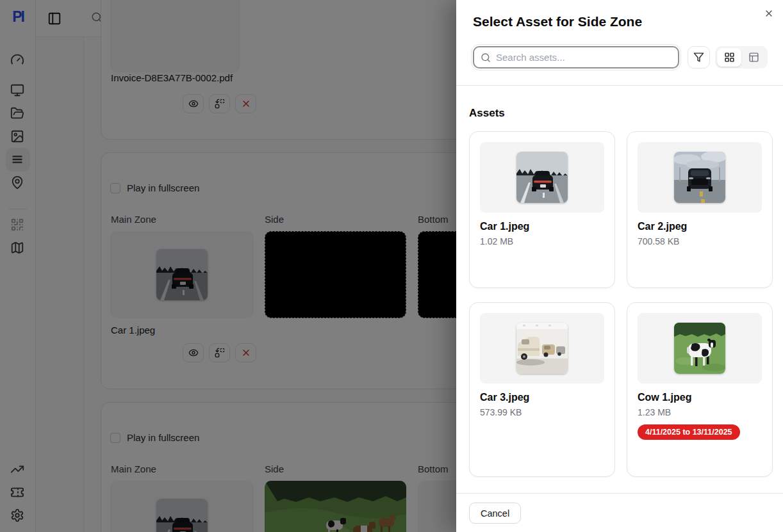 Image resolution: width=783 pixels, height=532 pixels. What do you see at coordinates (487, 113) in the screenshot?
I see `assets-section-title: Assets` at bounding box center [487, 113].